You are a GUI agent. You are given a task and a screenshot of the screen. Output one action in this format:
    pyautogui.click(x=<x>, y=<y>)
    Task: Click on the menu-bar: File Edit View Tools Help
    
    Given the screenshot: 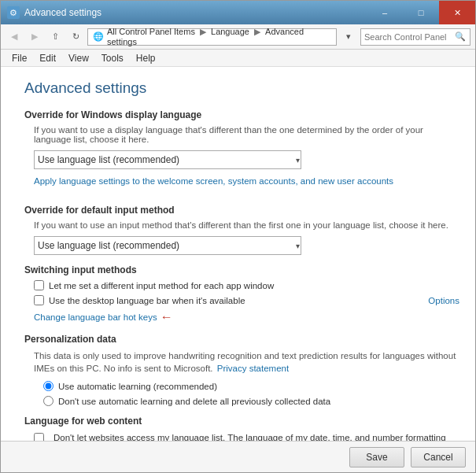 What is the action you would take?
    pyautogui.click(x=238, y=58)
    